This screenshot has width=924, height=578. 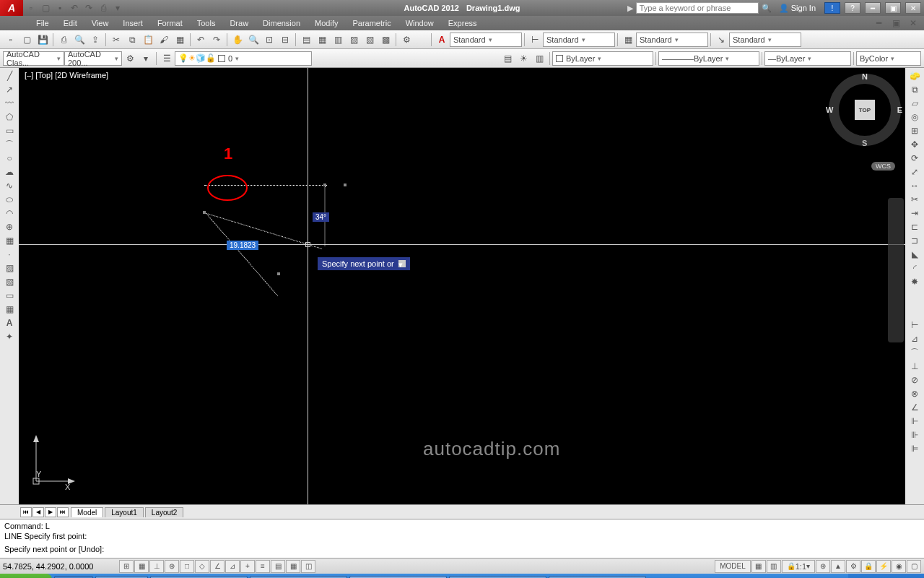 What do you see at coordinates (896, 23) in the screenshot?
I see `mdi-restore-button: ▣` at bounding box center [896, 23].